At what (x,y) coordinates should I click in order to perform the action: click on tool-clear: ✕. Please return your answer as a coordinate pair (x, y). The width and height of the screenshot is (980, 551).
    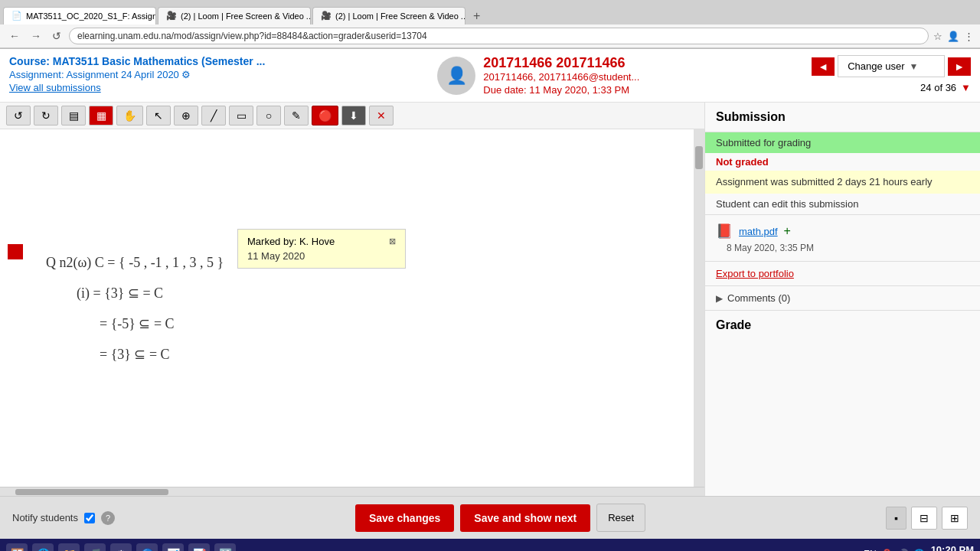
    Looking at the image, I should click on (381, 116).